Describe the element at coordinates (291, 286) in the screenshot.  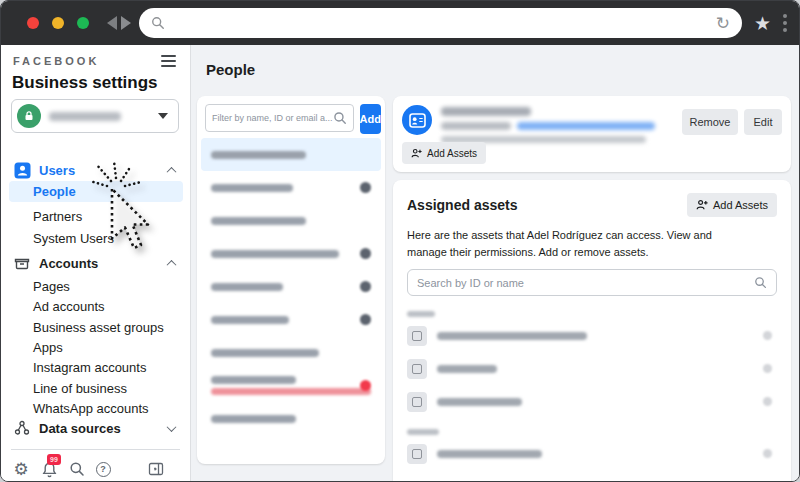
I see `people-rows` at that location.